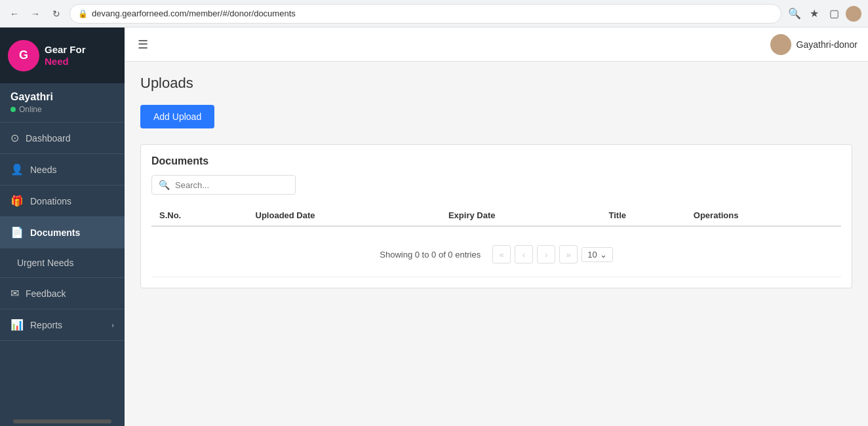  Describe the element at coordinates (14, 14) in the screenshot. I see `back-button: ←` at that location.